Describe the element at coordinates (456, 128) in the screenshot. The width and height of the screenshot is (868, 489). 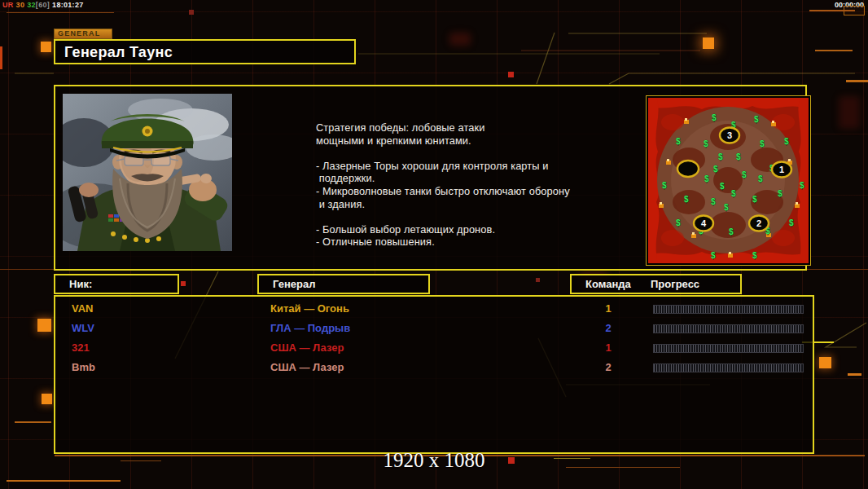
I see `briefing-line: Стратегия победы: лобовые атаки` at that location.